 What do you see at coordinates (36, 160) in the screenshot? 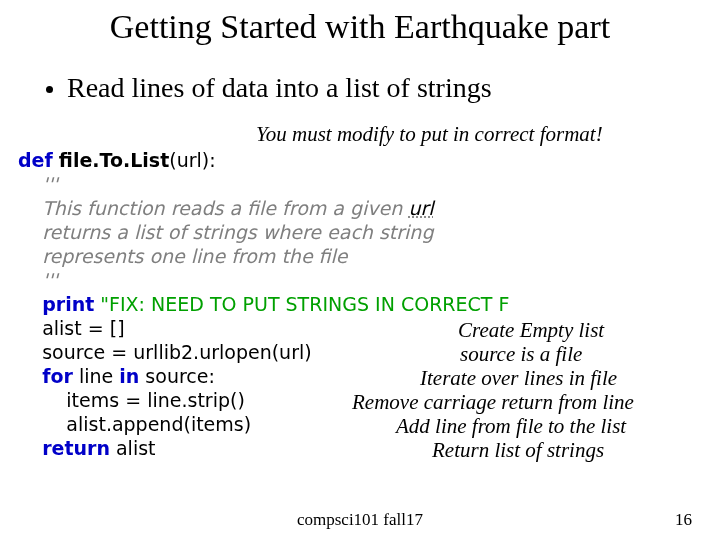
I see `kw-def: def` at bounding box center [36, 160].